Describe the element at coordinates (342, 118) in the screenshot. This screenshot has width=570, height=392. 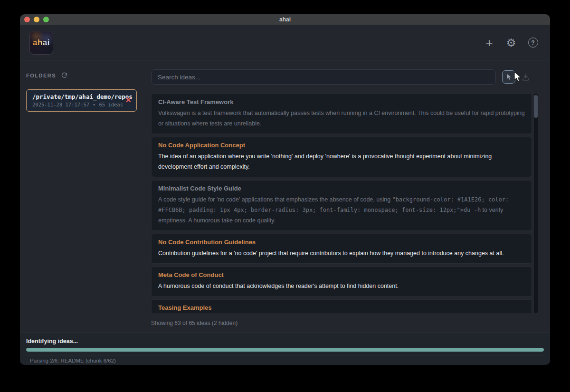
I see `idea-description: Volkswagen is a test framework that auto…` at that location.